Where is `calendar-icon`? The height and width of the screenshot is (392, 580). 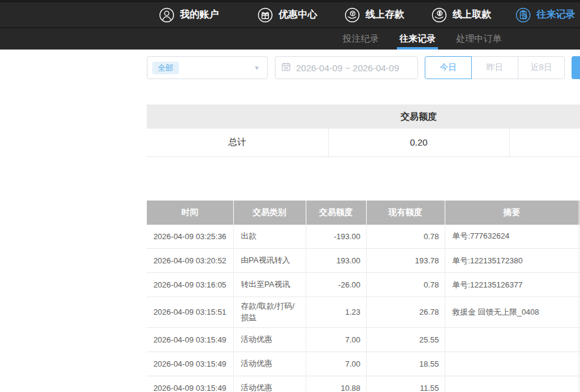 calendar-icon is located at coordinates (286, 68).